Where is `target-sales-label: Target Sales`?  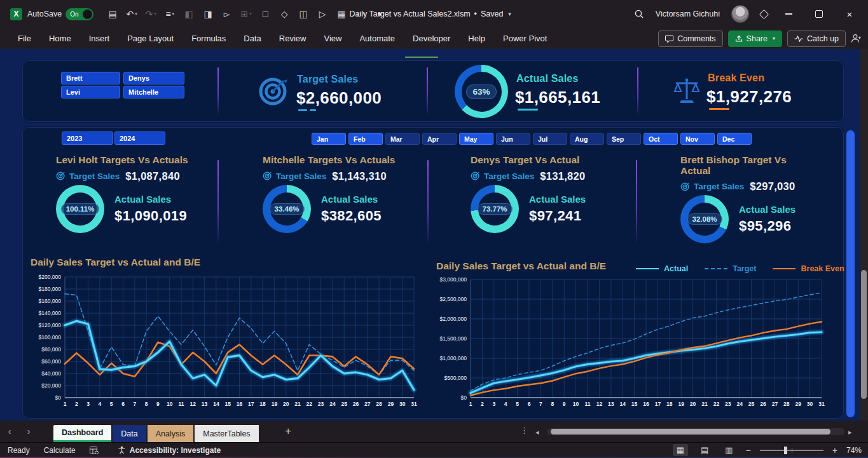
target-sales-label: Target Sales is located at coordinates (327, 79).